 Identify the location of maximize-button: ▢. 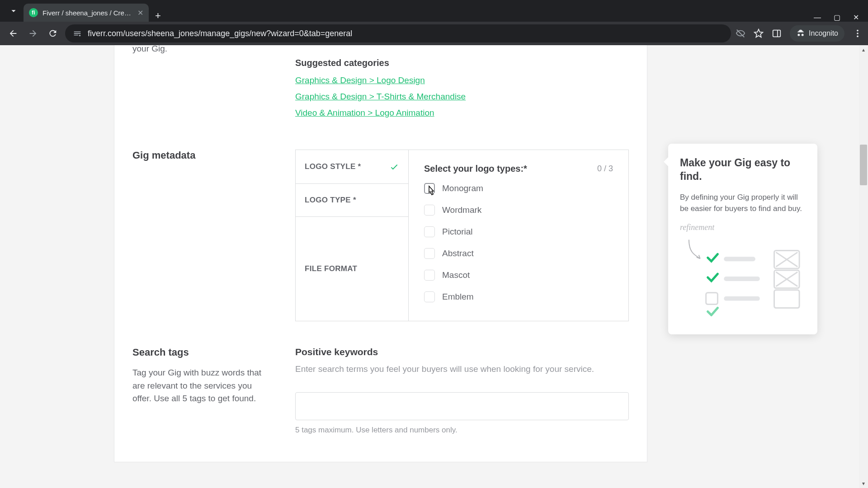
(837, 17).